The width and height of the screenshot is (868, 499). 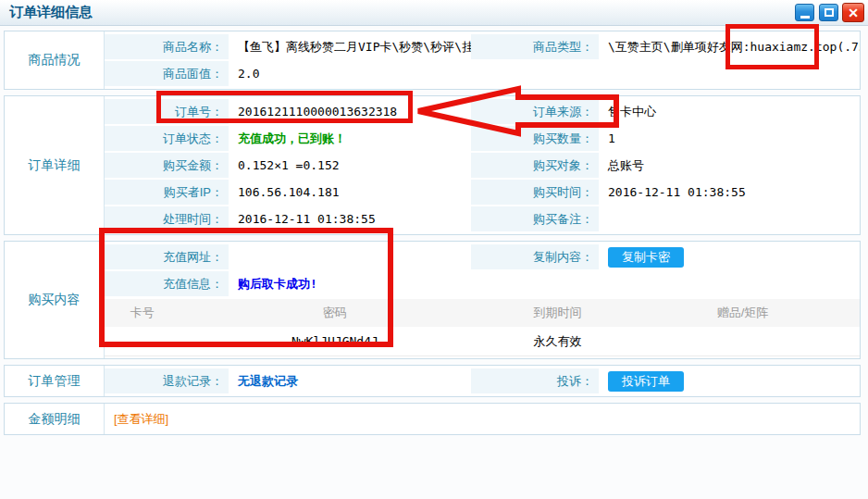 What do you see at coordinates (335, 341) in the screenshot?
I see `card-password-cell: NwKlJUJGNd4J` at bounding box center [335, 341].